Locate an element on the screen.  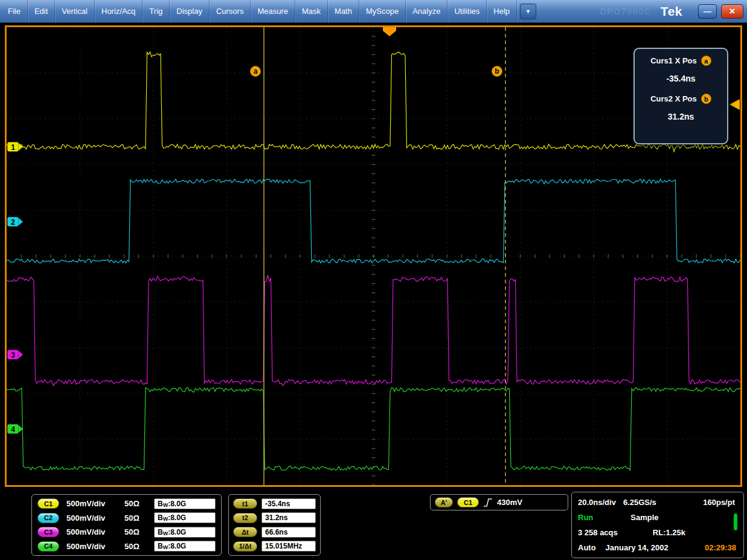
sample-rate: 6.25GS/s is located at coordinates (640, 503).